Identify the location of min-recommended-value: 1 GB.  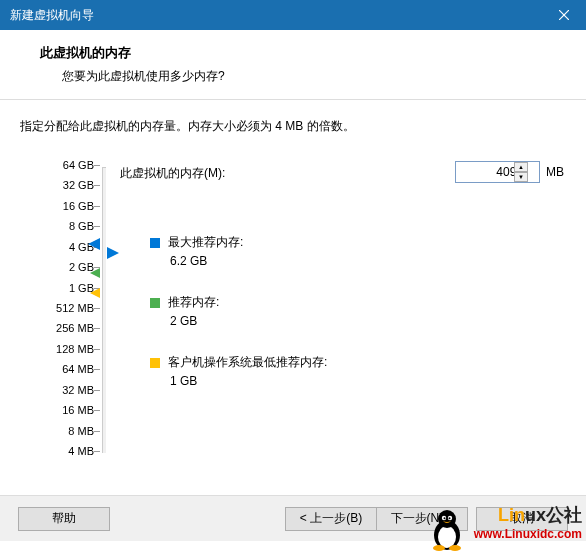
(238, 382).